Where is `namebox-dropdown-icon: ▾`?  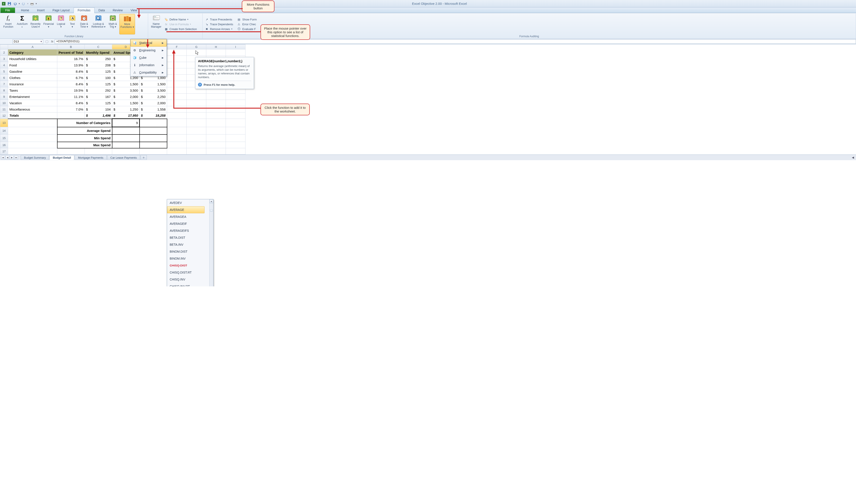
namebox-dropdown-icon: ▾ is located at coordinates (41, 41).